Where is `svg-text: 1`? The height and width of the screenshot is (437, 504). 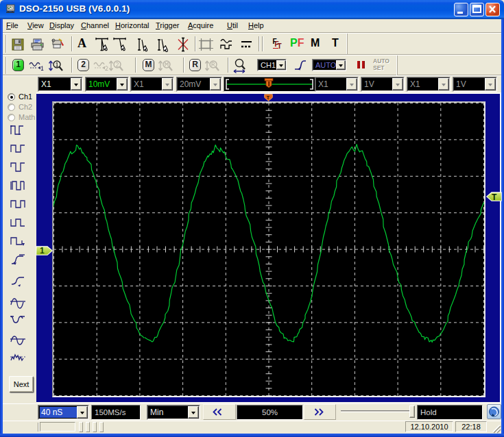
svg-text: 1 is located at coordinates (43, 251).